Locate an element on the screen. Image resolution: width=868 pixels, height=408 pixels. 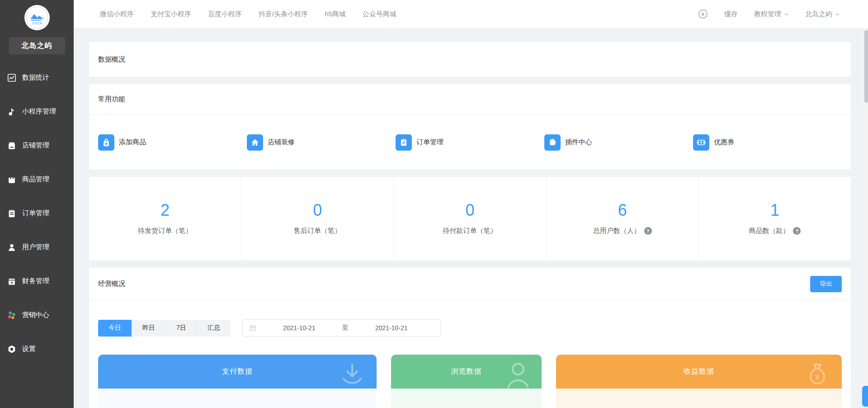
quick-item-label: 优惠券 is located at coordinates (724, 142).